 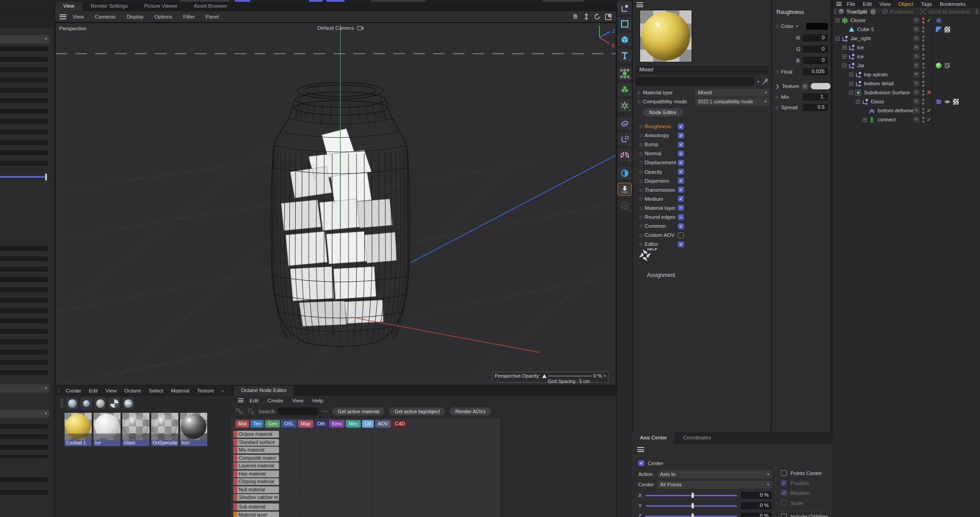 I want to click on protection-icon, so click(x=885, y=12).